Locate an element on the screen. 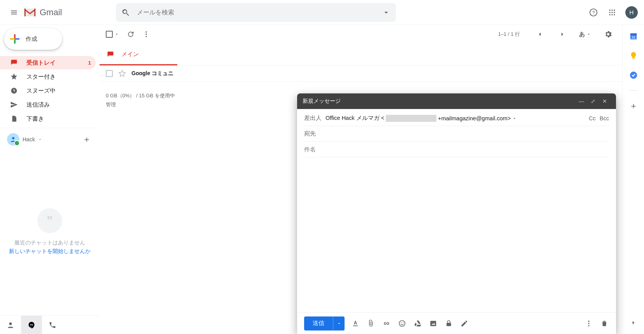 The image size is (644, 334). new-chat-button: ＋ is located at coordinates (87, 139).